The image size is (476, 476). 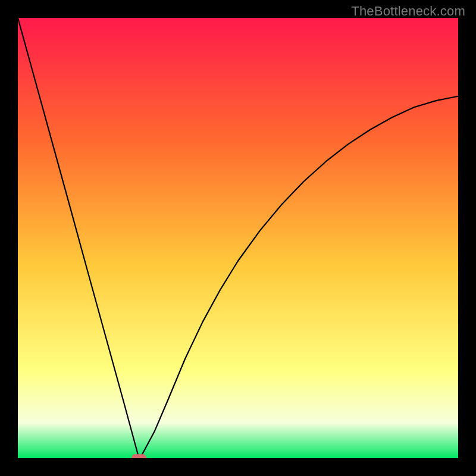 I want to click on watermark-text: TheBottleneck.com, so click(x=408, y=11).